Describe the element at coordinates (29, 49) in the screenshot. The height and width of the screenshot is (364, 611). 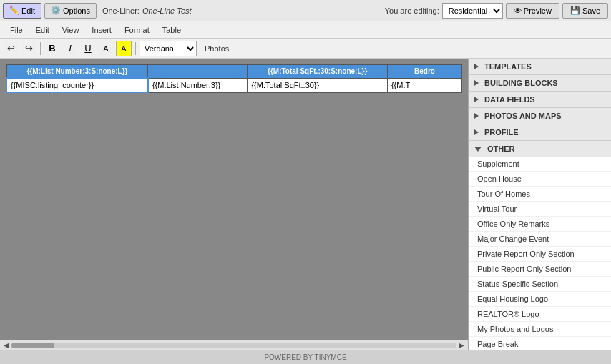
I see `redo-button: ↪` at that location.